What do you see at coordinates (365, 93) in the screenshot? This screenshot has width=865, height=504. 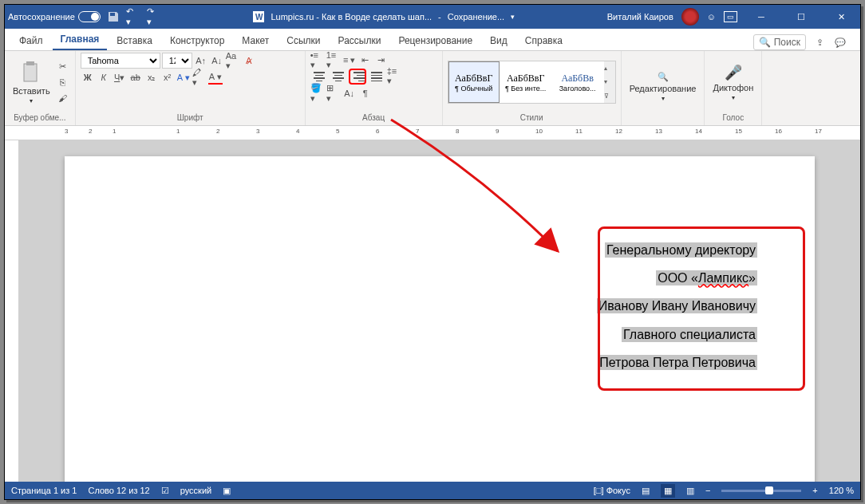 I see `show-marks-icon: ¶` at bounding box center [365, 93].